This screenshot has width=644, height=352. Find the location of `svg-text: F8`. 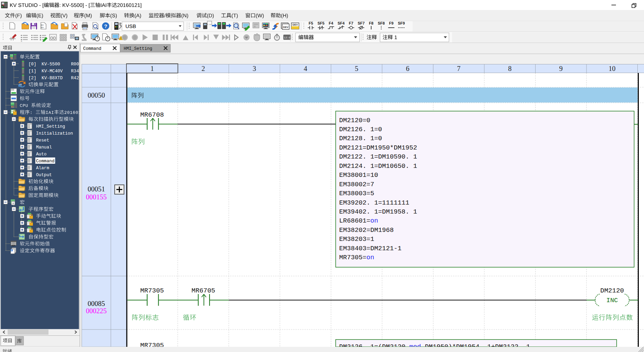

svg-text: F8 is located at coordinates (371, 23).